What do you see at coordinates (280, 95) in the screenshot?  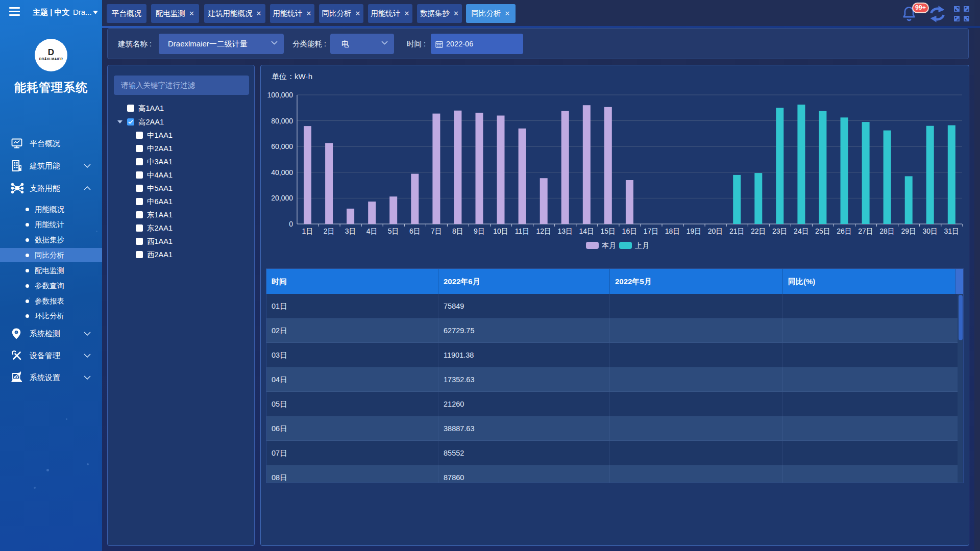 I see `svg-text: 100,000` at bounding box center [280, 95].